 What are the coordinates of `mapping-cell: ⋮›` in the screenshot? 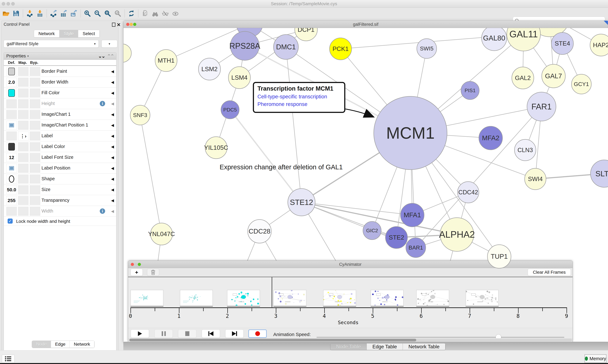 It's located at (23, 136).